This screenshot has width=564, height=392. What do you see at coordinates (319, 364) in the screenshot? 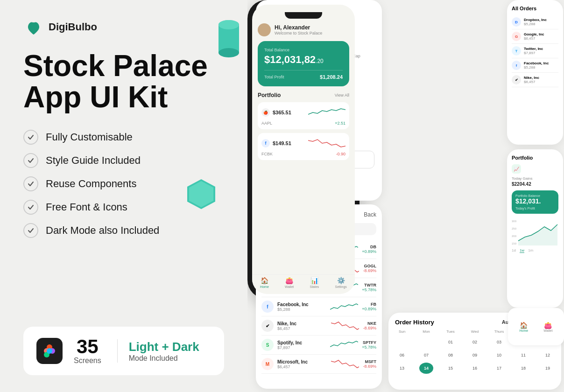
I see `stock-row-microsoft: M Microsoft, Inc $6,457 MSFT -8.69%` at bounding box center [319, 364].